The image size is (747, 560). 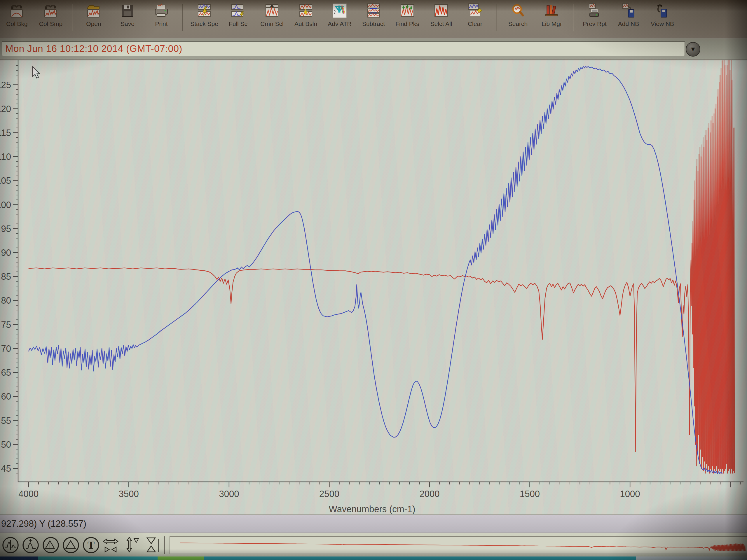 What do you see at coordinates (111, 545) in the screenshot?
I see `pan-horizontal-icon` at bounding box center [111, 545].